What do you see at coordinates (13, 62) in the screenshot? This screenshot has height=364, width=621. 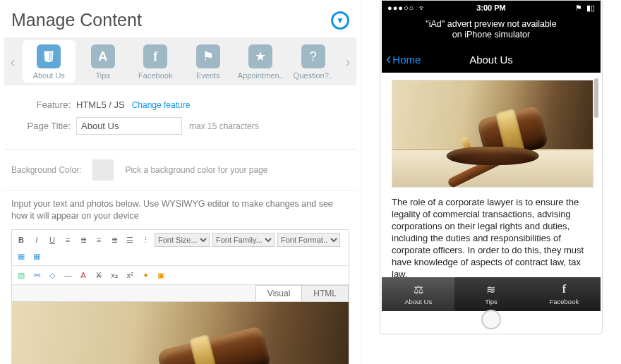 I see `chevron-left-icon: ‹` at bounding box center [13, 62].